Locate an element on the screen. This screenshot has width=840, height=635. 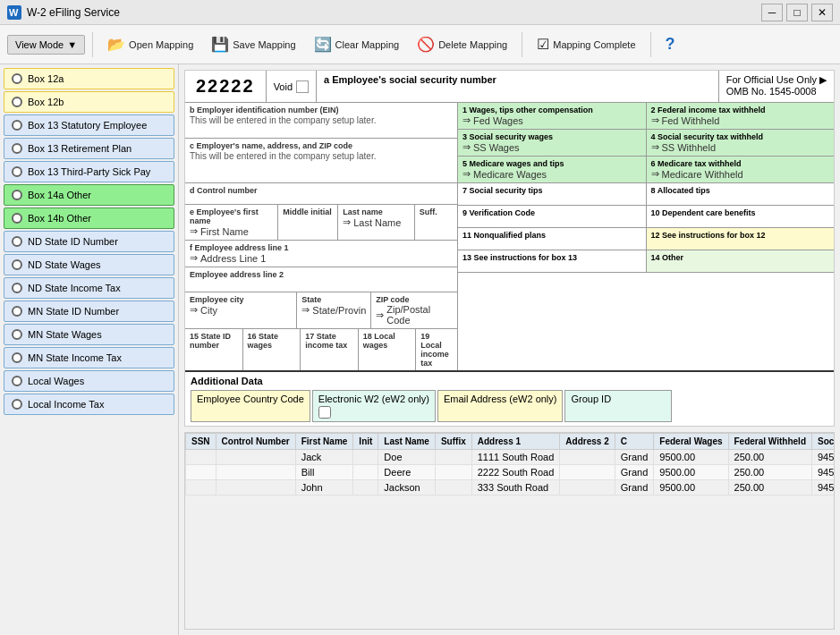
clear-mapping-button: 🔄 Clear Mapping is located at coordinates (357, 45).